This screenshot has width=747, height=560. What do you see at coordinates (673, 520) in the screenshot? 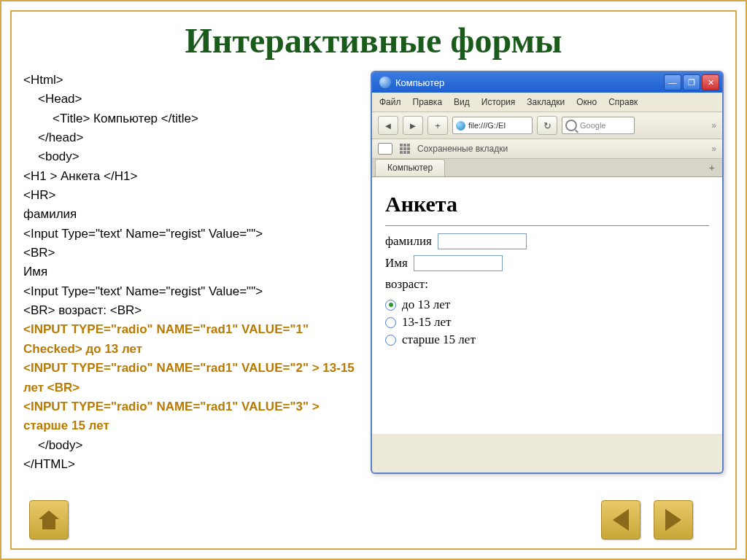
I see `next-slide-button` at bounding box center [673, 520].